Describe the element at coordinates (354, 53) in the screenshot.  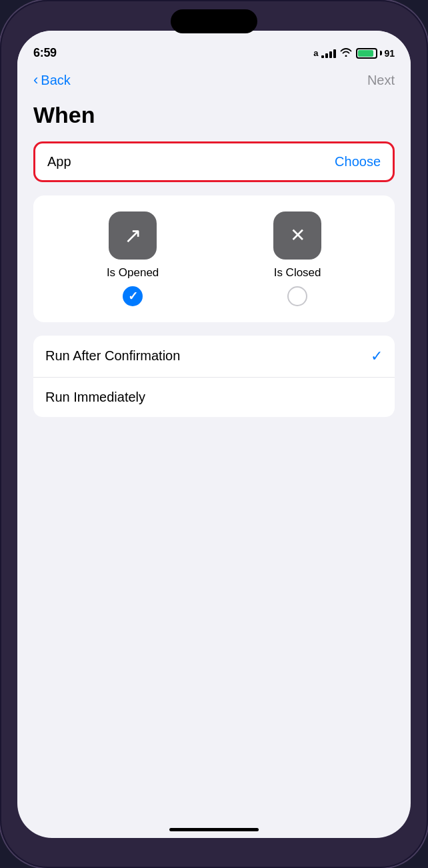
I see `status-icons: a` at that location.